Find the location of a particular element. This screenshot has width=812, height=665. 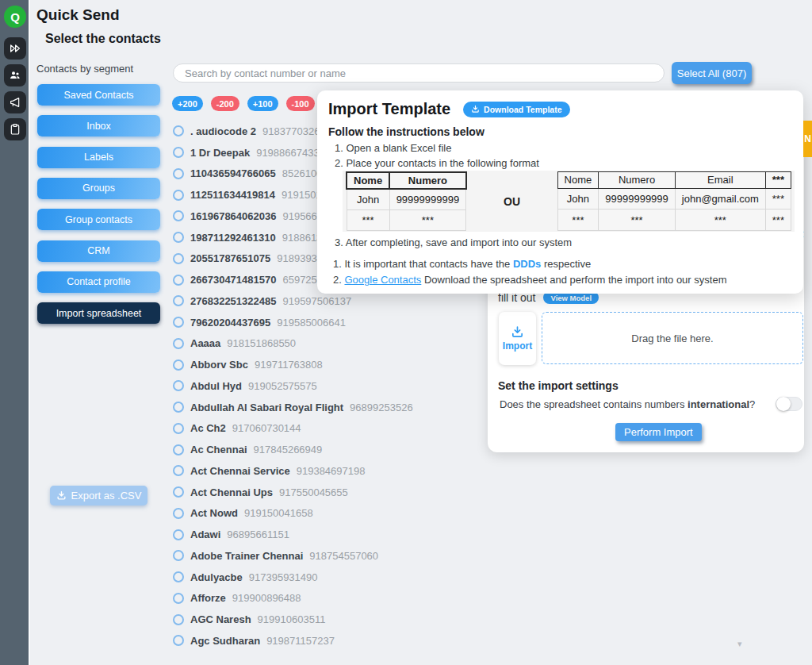

segment-button-crm: CRM is located at coordinates (98, 251).